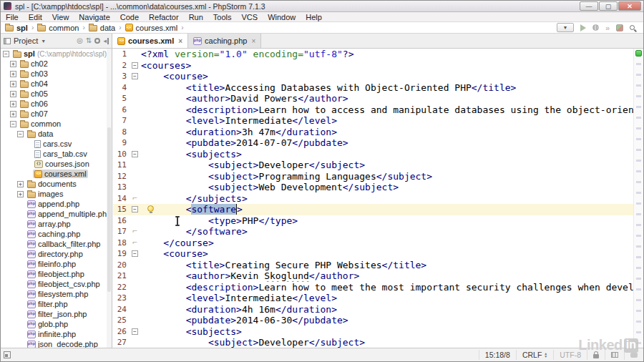  Describe the element at coordinates (378, 54) in the screenshot. I see `code-line-1: 1<?xml version="1.0" encoding="utf-8"?>` at that location.